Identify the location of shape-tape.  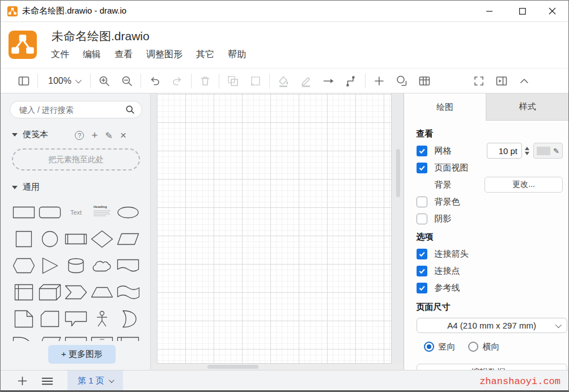
(128, 292).